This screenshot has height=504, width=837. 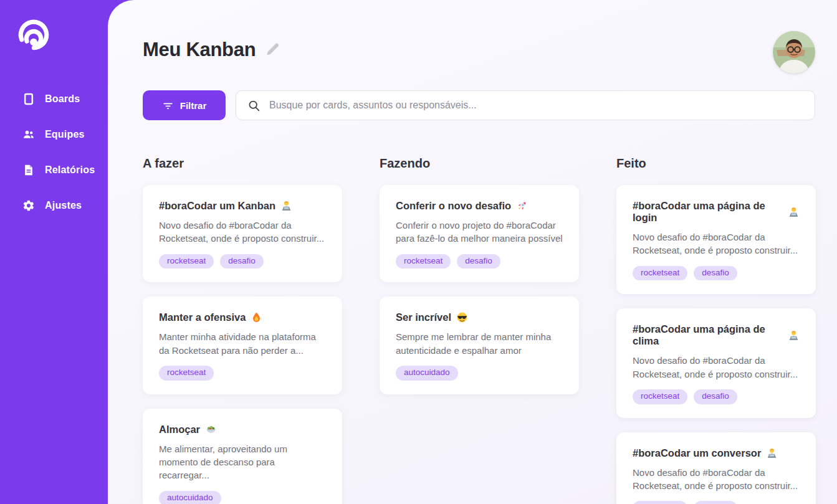 I want to click on filter-button: Filtrar, so click(x=184, y=105).